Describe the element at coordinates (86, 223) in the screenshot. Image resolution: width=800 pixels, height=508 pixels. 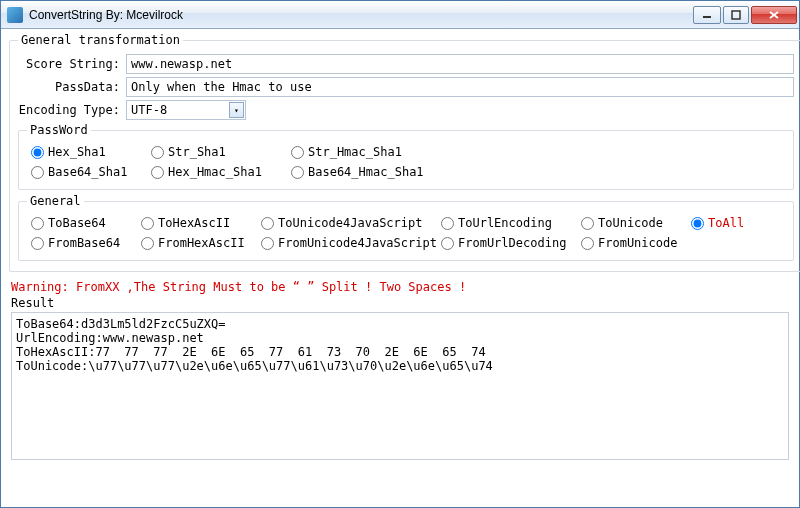
I see `radio-tobase64: ToBase64` at that location.